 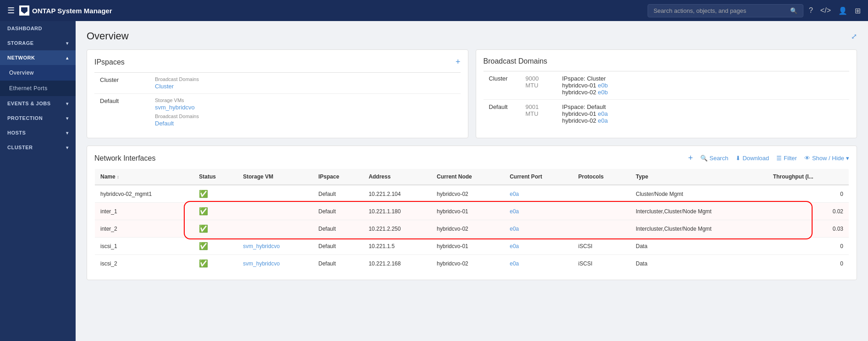 I want to click on bd-node-link-01-e0b: e0b, so click(x=603, y=85).